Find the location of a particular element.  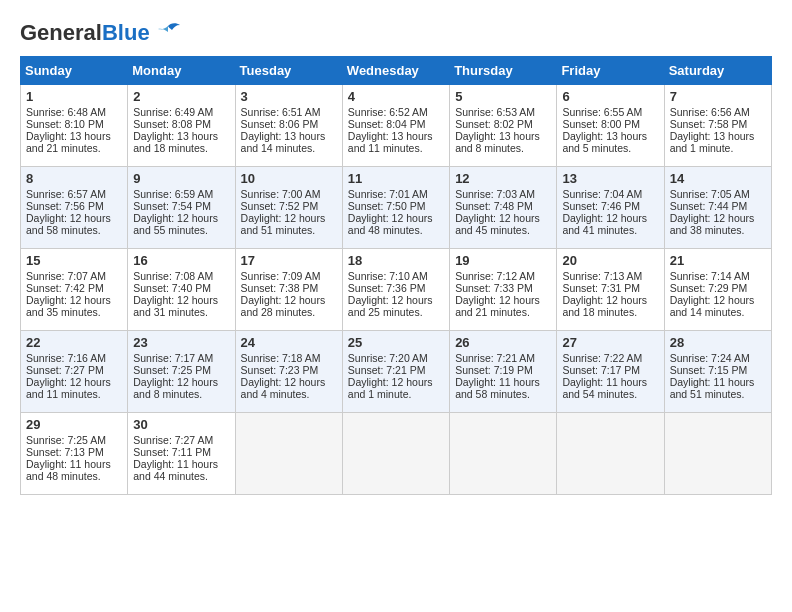

calendar-cell: 27Sunrise: 7:22 AMSunset: 7:17 PMDayligh… is located at coordinates (610, 372).